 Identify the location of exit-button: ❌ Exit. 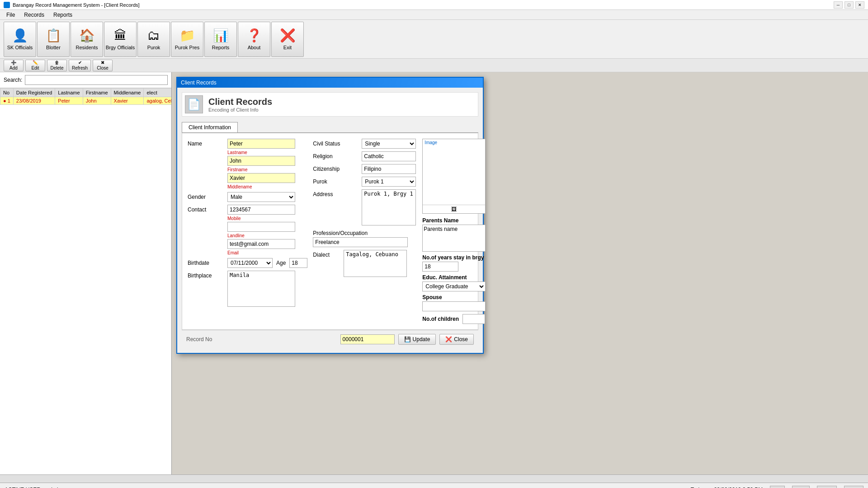
(288, 39).